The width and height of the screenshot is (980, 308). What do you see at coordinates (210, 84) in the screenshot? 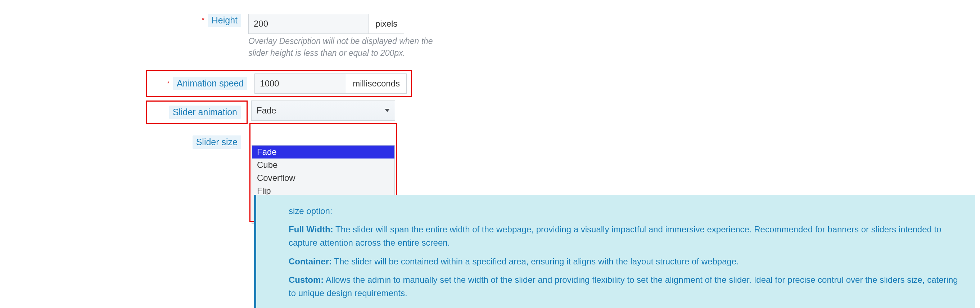
I see `label-animation-speed: Animation speed` at bounding box center [210, 84].